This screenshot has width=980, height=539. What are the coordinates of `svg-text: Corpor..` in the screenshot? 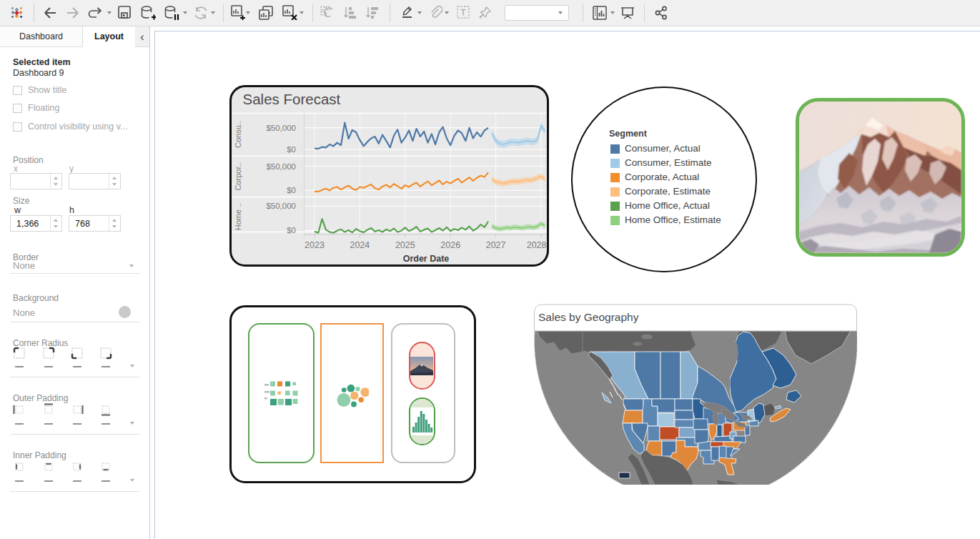 It's located at (238, 176).